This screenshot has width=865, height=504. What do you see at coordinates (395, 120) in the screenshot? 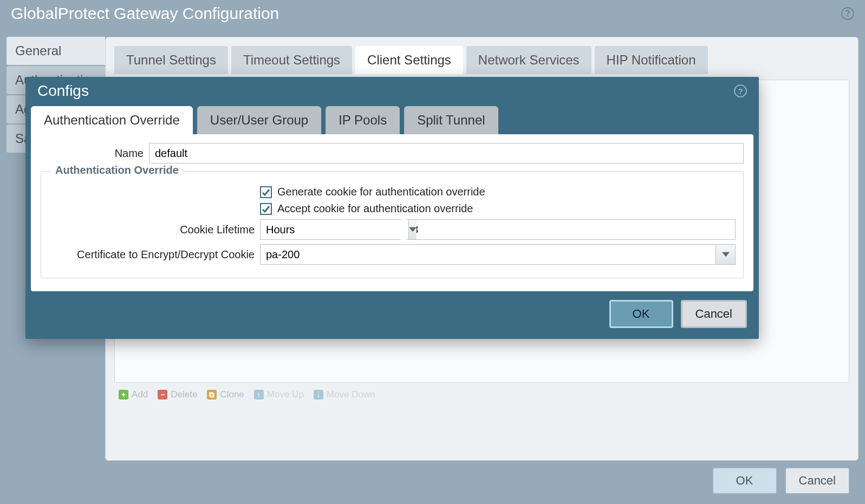
I see `configs-tabs: Authentication Override User/User Group …` at bounding box center [395, 120].